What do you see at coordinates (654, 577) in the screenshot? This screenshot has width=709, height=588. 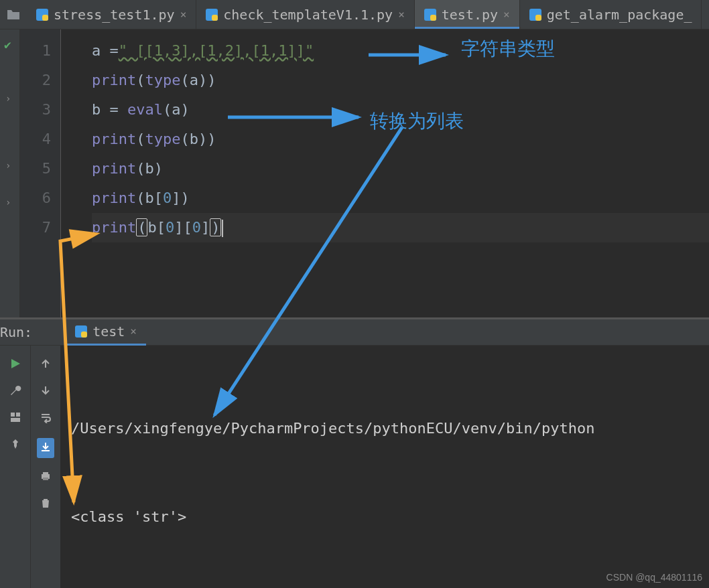 I see `watermark: CSDN @qq_44801116` at bounding box center [654, 577].